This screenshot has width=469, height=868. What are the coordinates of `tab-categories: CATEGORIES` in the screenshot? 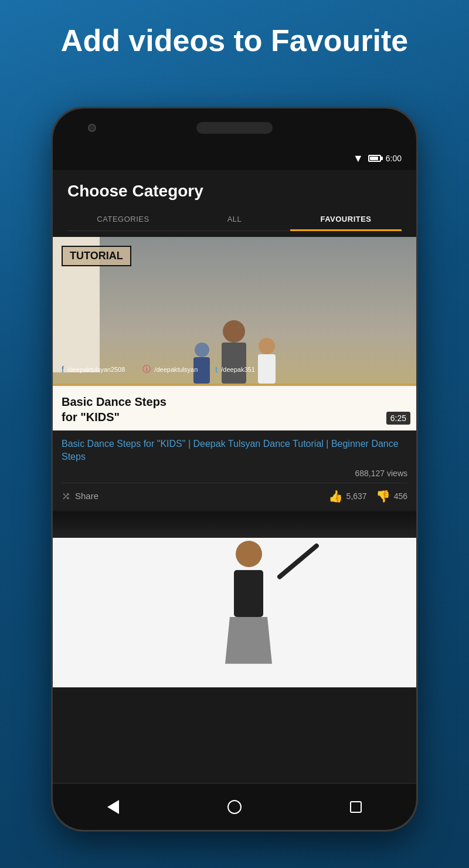 It's located at (123, 219).